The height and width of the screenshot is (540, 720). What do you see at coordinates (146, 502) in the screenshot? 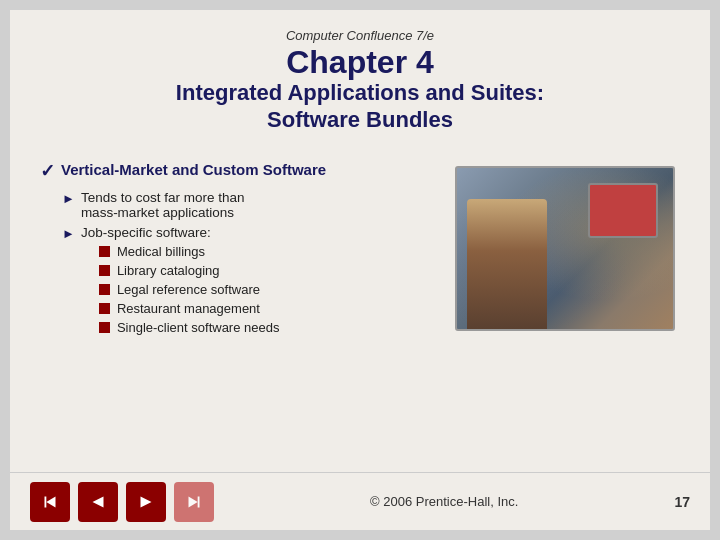
I see `forward-button` at bounding box center [146, 502].